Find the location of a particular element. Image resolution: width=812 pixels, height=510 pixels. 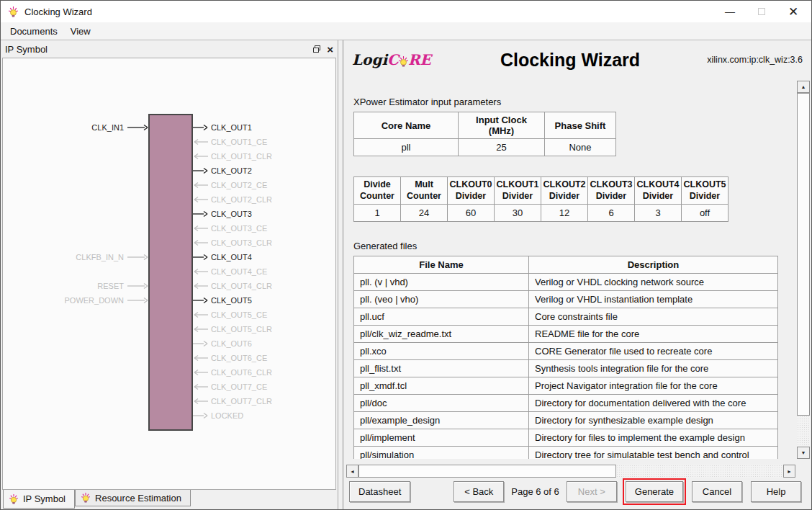

port-clk_in1: CLK_IN1 is located at coordinates (63, 128).